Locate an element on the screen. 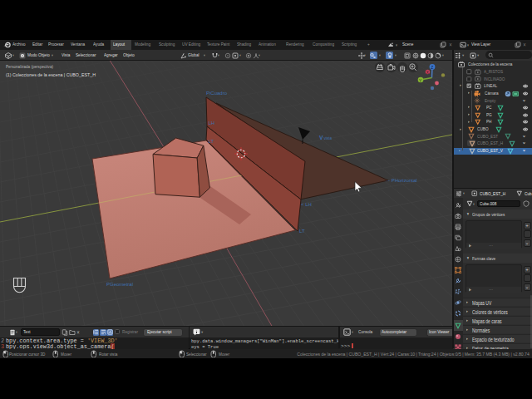 Image resolution: width=532 pixels, height=399 pixels. svg-text: PGeometral is located at coordinates (120, 284).